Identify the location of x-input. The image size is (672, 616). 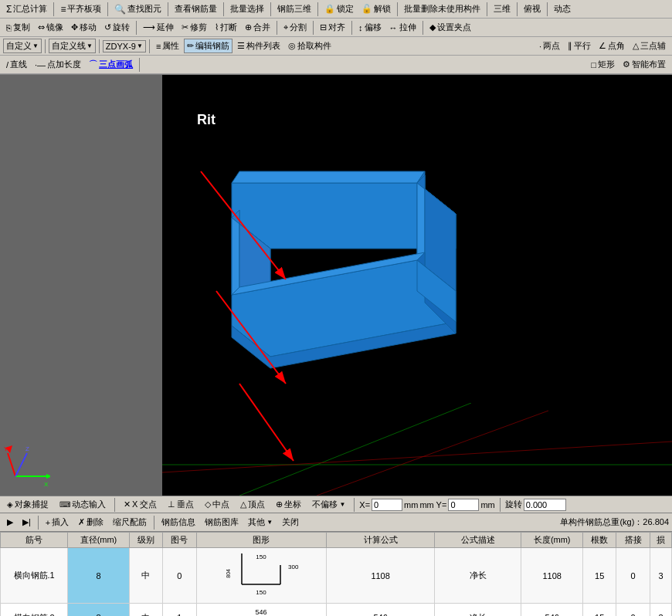
(387, 505).